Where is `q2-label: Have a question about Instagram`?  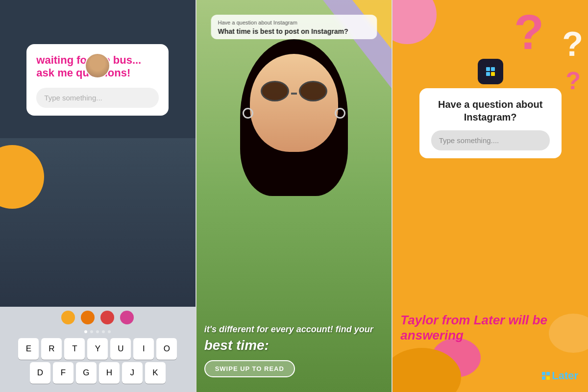 q2-label: Have a question about Instagram is located at coordinates (294, 23).